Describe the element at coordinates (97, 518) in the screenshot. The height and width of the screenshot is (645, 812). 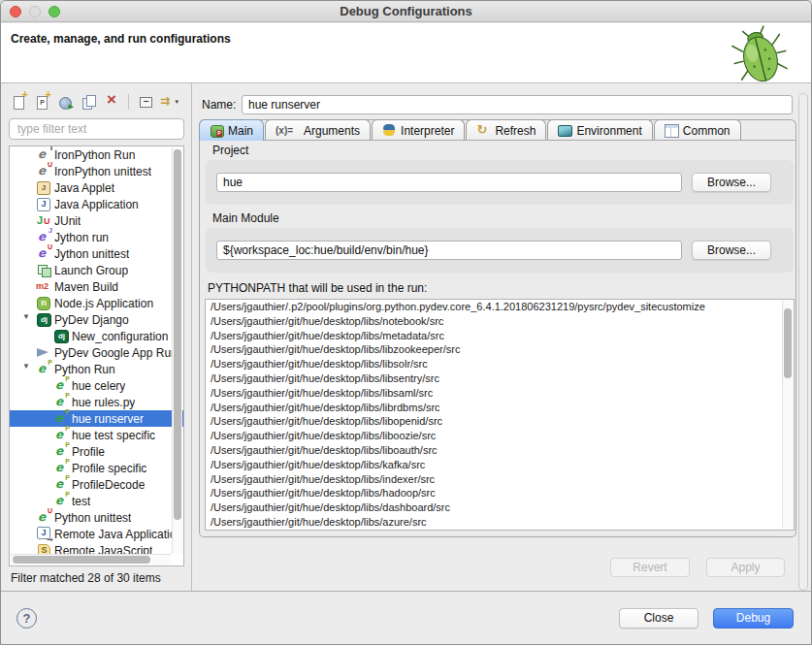
I see `tree-item-python-unittest: Python unittest` at that location.